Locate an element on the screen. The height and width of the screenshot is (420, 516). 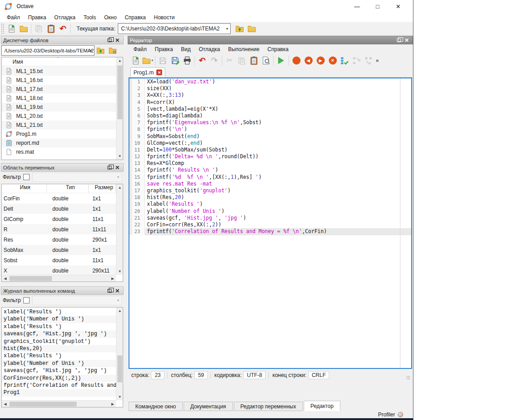
save-button is located at coordinates (163, 61).